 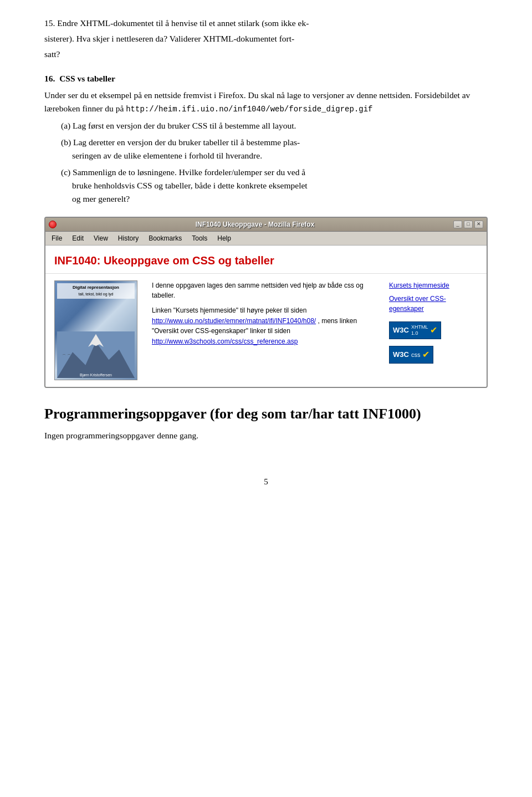 What do you see at coordinates (266, 414) in the screenshot?
I see `programming-heading: Programmeringsoppgaver (for deg som tar/…` at bounding box center [266, 414].